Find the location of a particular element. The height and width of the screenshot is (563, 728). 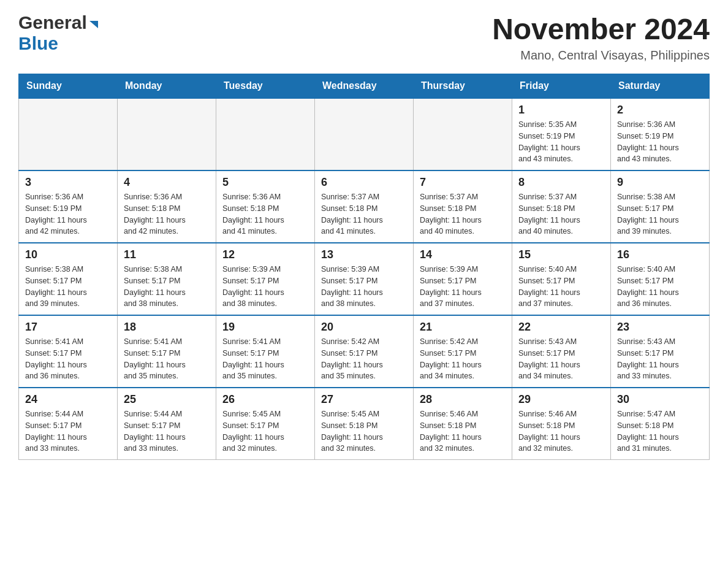

day-number: 29 is located at coordinates (561, 400).